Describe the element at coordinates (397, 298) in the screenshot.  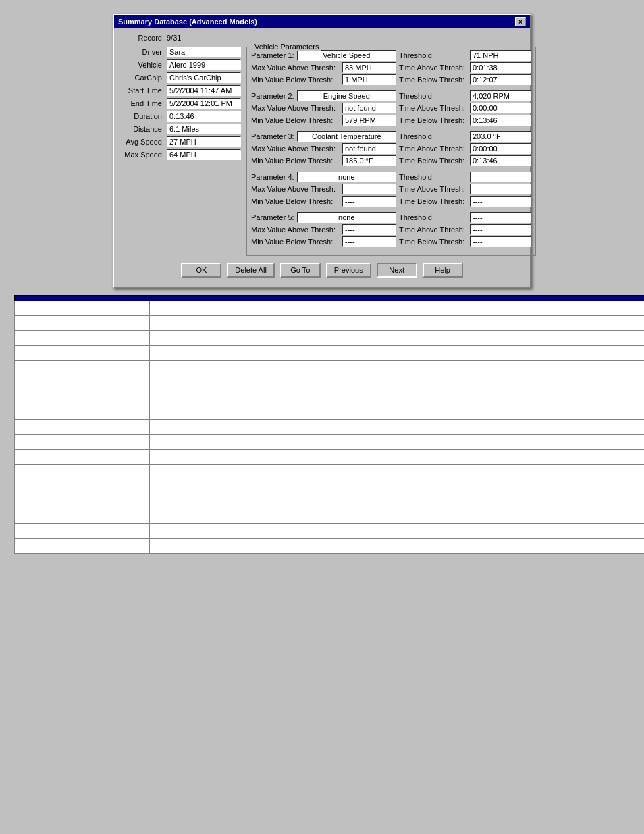
I see `table-col2-header` at that location.